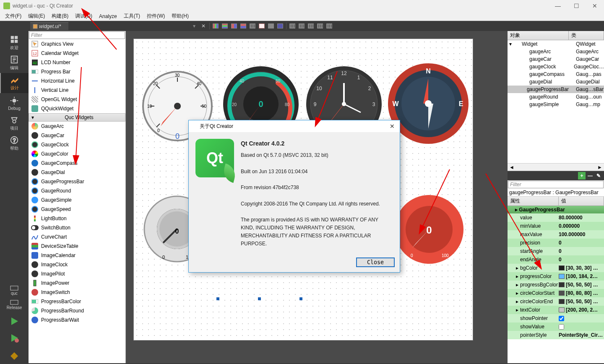 The width and height of the screenshot is (604, 364). Describe the element at coordinates (556, 327) in the screenshot. I see `property-row: showValue` at that location.